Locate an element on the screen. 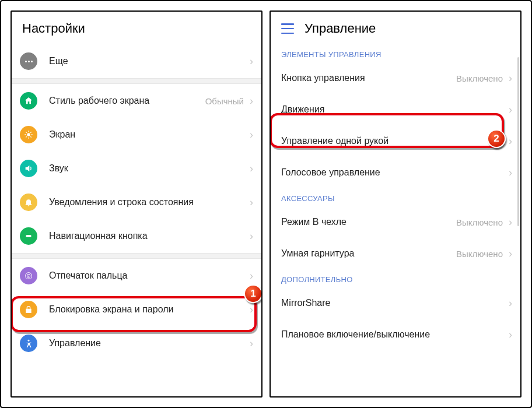 The height and width of the screenshot is (408, 532). row-label: Стиль рабочего экрана is located at coordinates (127, 101).